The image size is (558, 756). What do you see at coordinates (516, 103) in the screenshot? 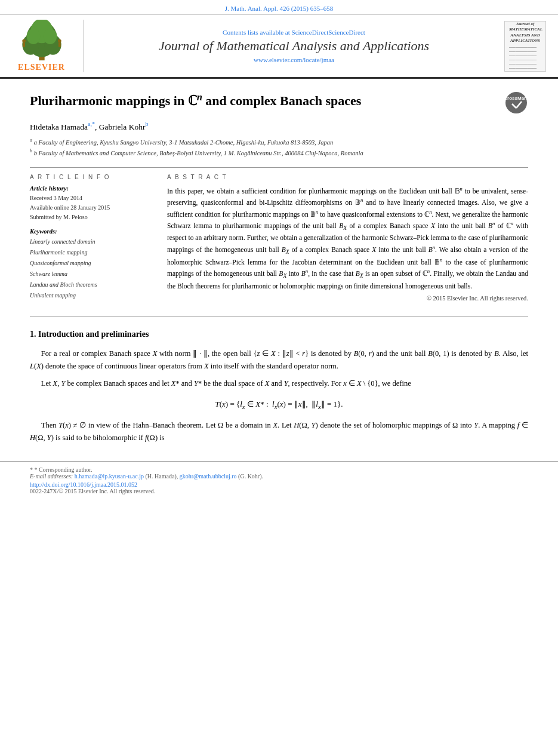
I see `crossmark-icon: CrossMark` at bounding box center [516, 103].